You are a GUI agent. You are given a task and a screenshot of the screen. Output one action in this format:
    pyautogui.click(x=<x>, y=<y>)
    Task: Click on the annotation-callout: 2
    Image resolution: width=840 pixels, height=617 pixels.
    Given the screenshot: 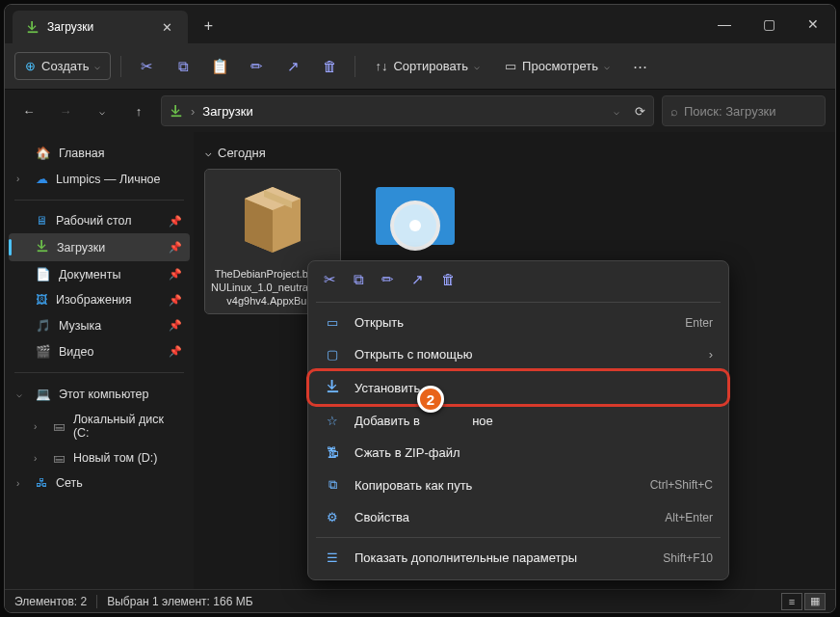 What is the action you would take?
    pyautogui.click(x=431, y=399)
    